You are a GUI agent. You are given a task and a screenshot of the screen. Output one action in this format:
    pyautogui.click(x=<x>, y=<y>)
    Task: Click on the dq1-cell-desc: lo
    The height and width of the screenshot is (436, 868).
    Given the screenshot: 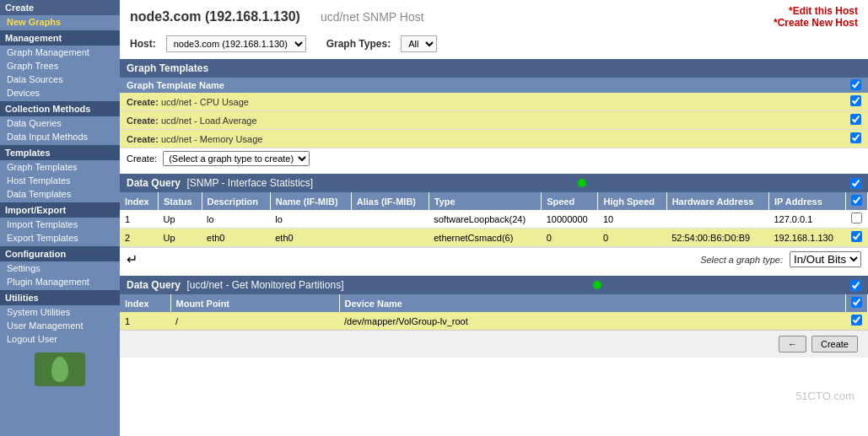 What is the action you would take?
    pyautogui.click(x=236, y=219)
    